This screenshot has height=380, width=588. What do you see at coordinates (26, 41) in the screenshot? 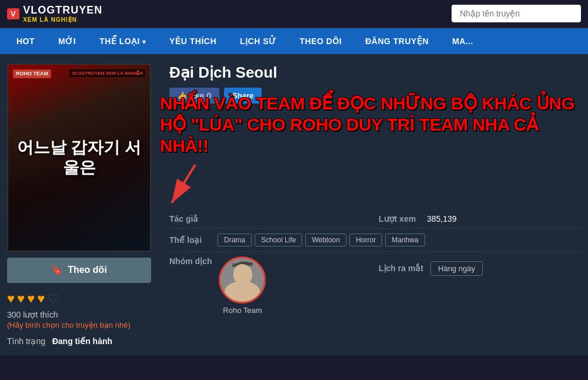
I see `nav-item-hot: HOT` at bounding box center [26, 41].